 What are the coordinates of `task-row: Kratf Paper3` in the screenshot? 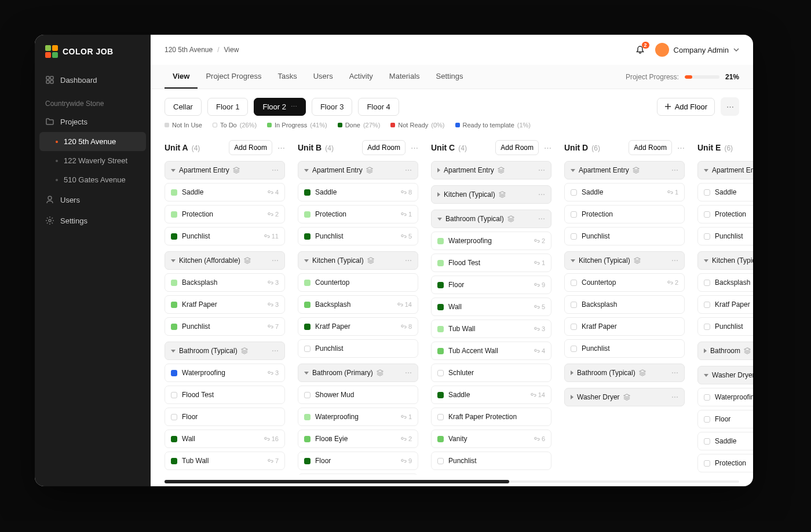 It's located at (225, 304).